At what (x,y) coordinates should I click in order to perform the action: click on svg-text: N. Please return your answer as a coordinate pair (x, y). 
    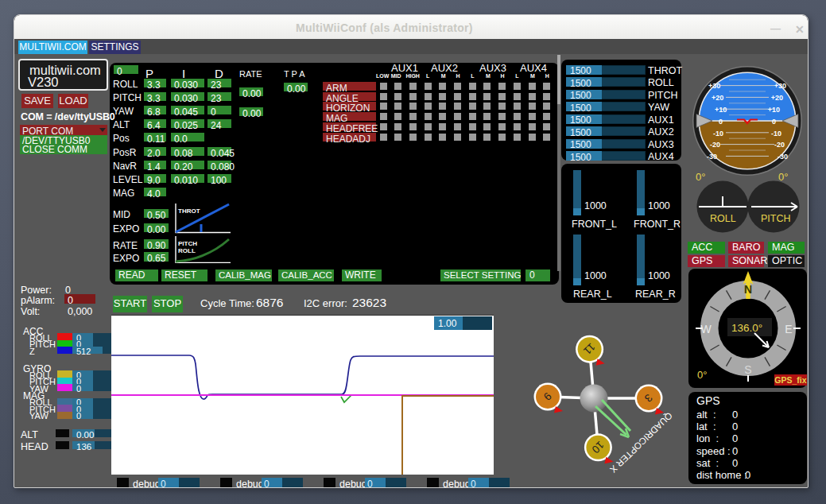
    Looking at the image, I should click on (748, 289).